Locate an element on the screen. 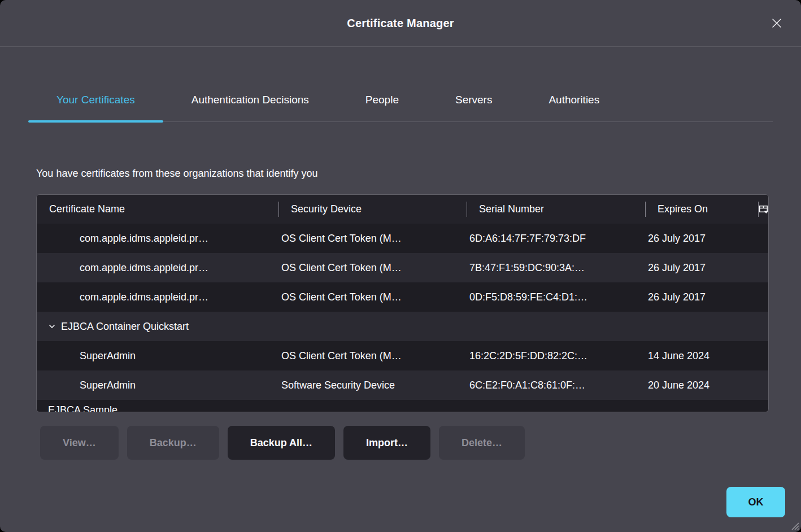 Image resolution: width=801 pixels, height=532 pixels. action-buttons: View…Backup…Backup All…Import…Delete… is located at coordinates (404, 443).